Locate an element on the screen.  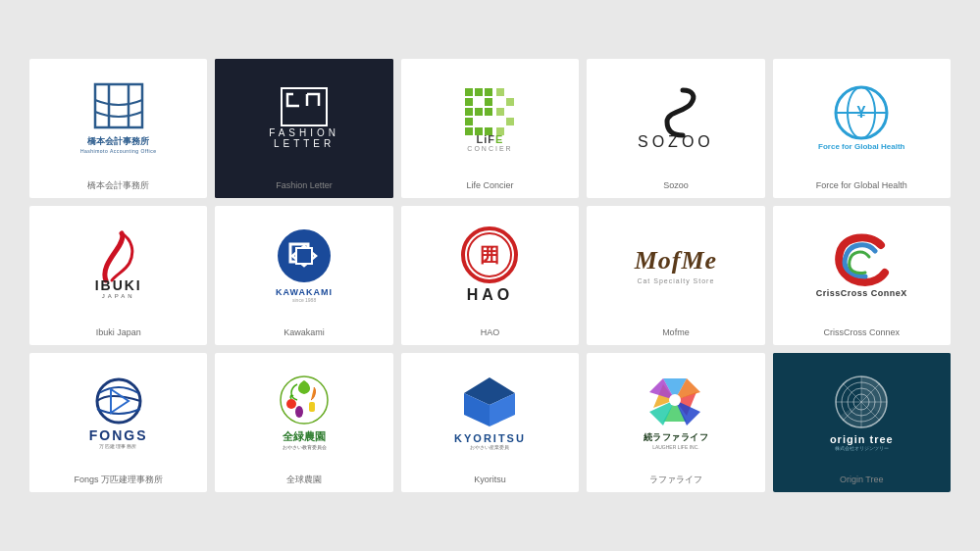
farm-logo: 全緑農園 おやさい教育委員会 is located at coordinates (304, 412).